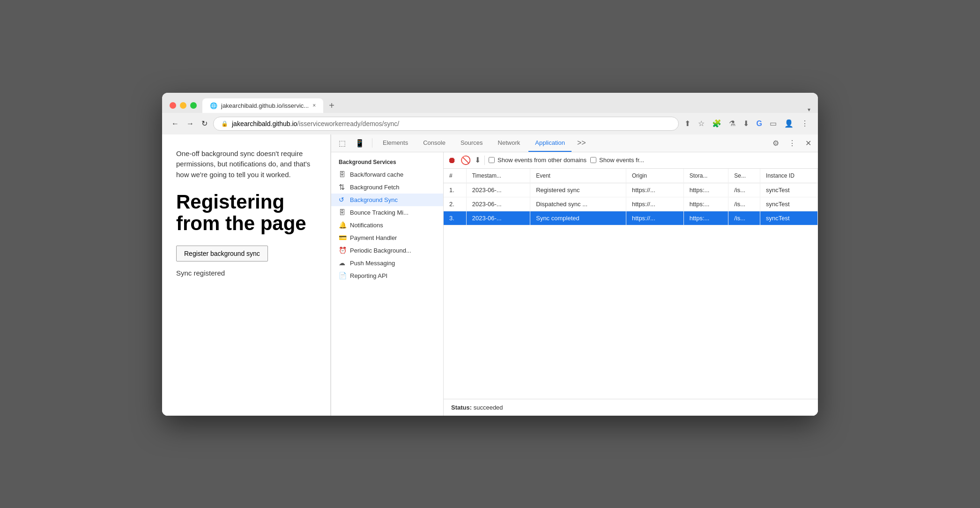 The height and width of the screenshot is (508, 980). Describe the element at coordinates (490, 124) in the screenshot. I see `navigation-bar: ← → ↻ 🔒 jakearchibald.github.io/isservic…` at that location.